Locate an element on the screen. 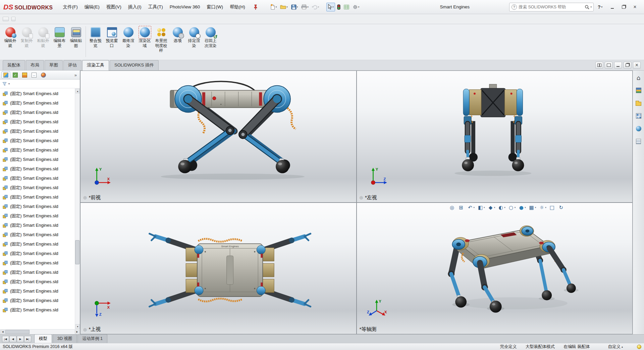  command-tab: 布局 is located at coordinates (35, 65).